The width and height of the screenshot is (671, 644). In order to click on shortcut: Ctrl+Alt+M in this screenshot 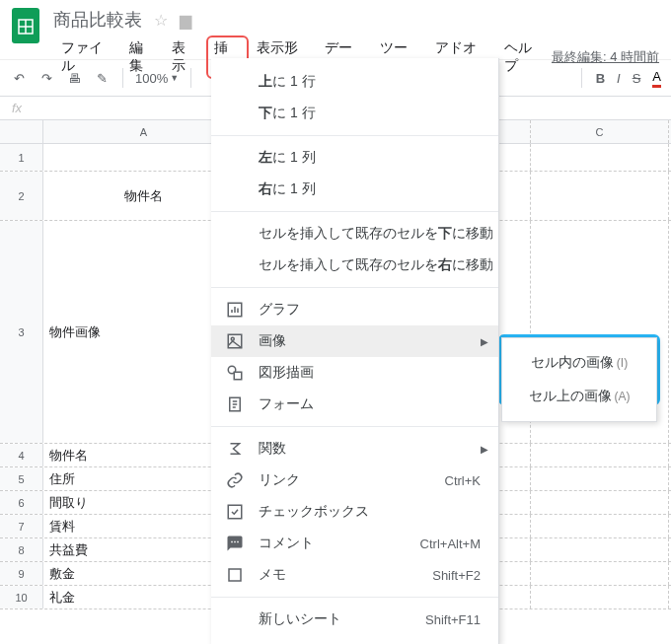, I will do `click(450, 544)`.